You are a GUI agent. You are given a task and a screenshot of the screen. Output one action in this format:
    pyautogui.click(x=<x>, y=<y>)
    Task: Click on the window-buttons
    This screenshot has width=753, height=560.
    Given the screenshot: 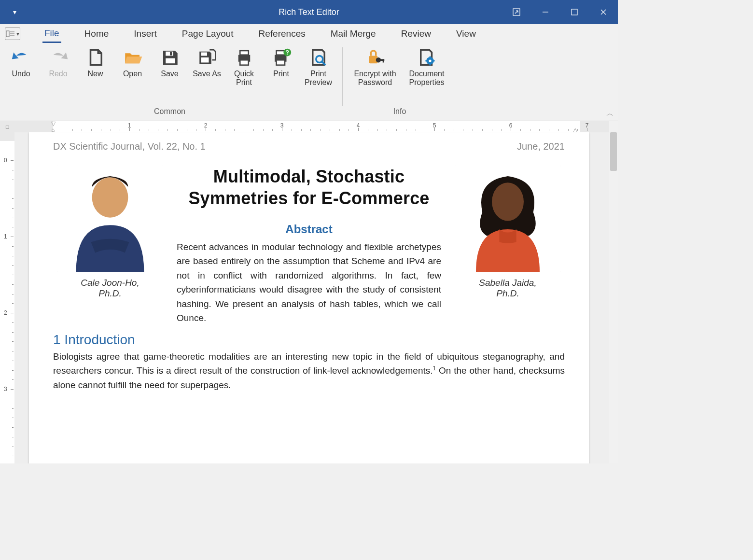 What is the action you would take?
    pyautogui.click(x=560, y=12)
    